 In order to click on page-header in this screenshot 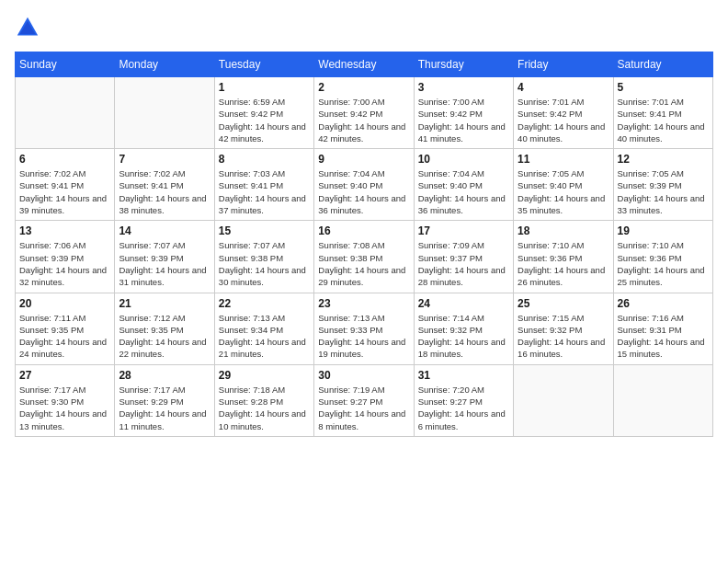, I will do `click(364, 28)`.